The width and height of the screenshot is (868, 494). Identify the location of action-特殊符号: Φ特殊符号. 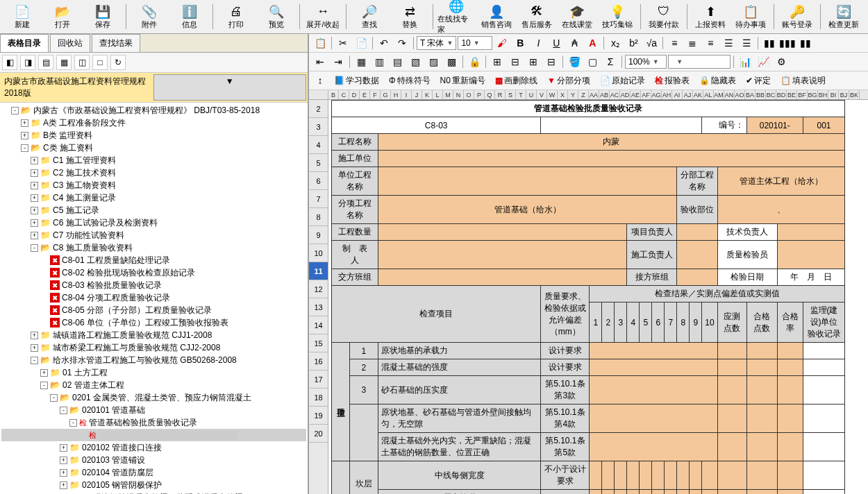
(410, 80).